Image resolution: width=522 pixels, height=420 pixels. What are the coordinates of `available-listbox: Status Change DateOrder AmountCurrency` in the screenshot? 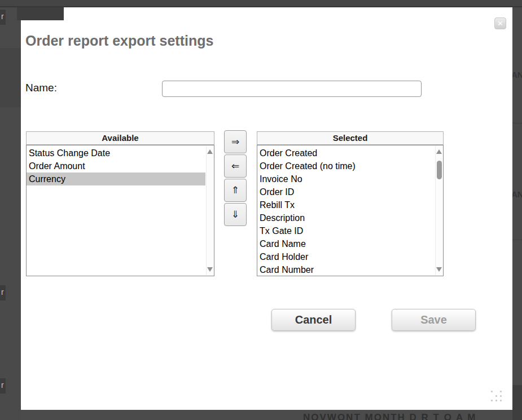 It's located at (120, 211).